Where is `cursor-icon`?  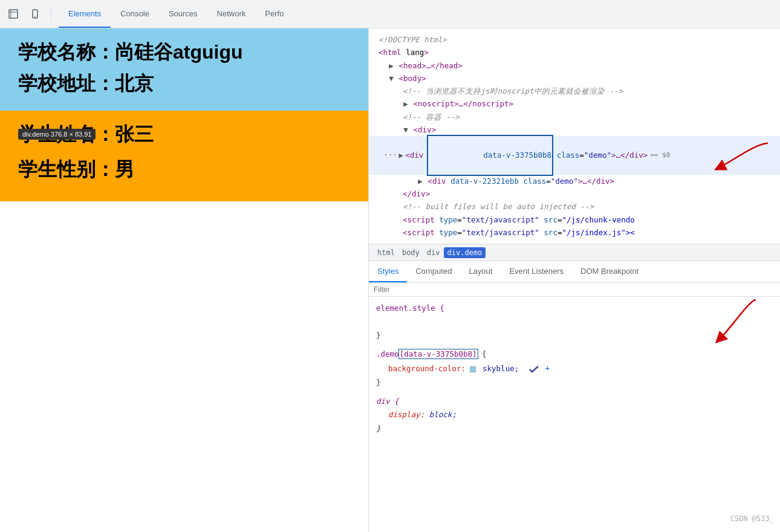
cursor-icon is located at coordinates (13, 14).